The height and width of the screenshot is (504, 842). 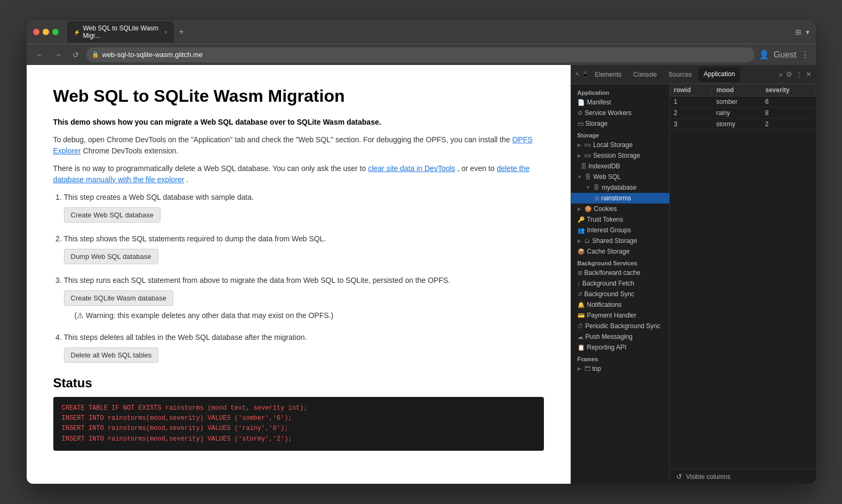 What do you see at coordinates (608, 75) in the screenshot?
I see `tab-elements: Elements` at bounding box center [608, 75].